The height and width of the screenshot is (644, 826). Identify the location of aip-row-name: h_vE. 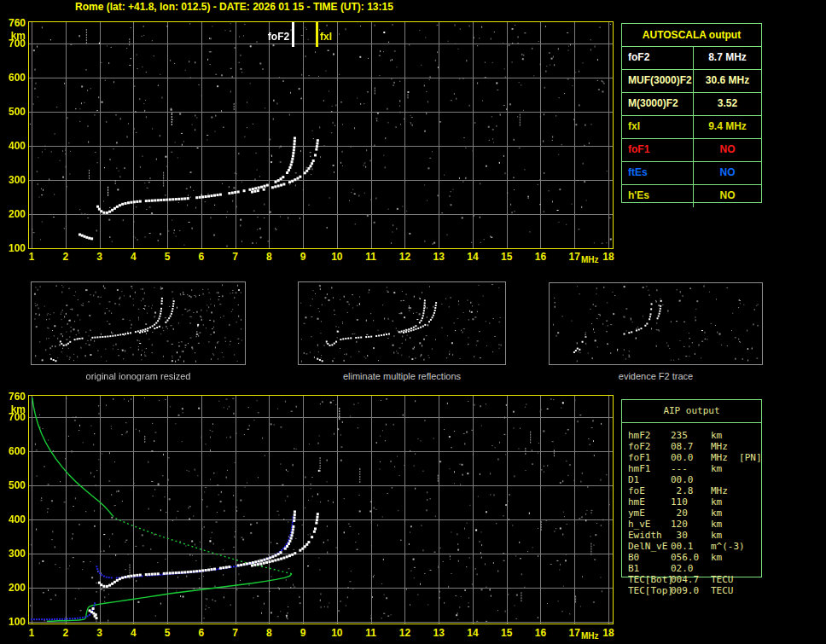
(649, 524).